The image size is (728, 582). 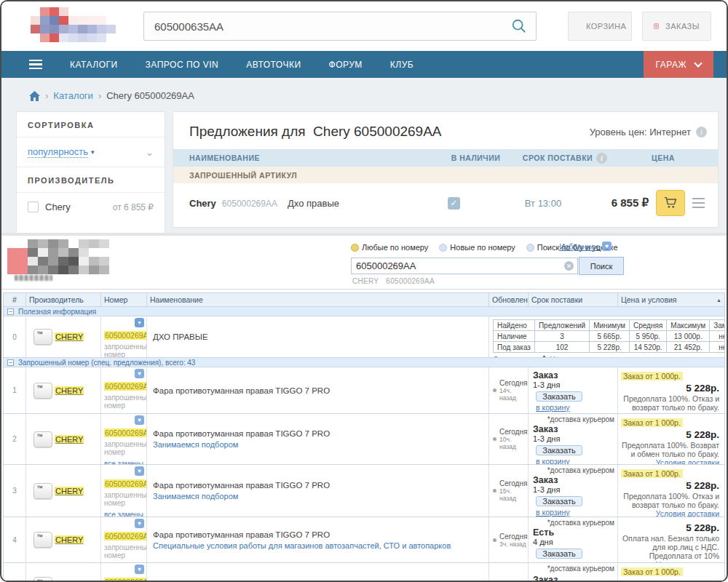 What do you see at coordinates (574, 385) in the screenshot?
I see `delivery-days: 1-3 дня` at bounding box center [574, 385].